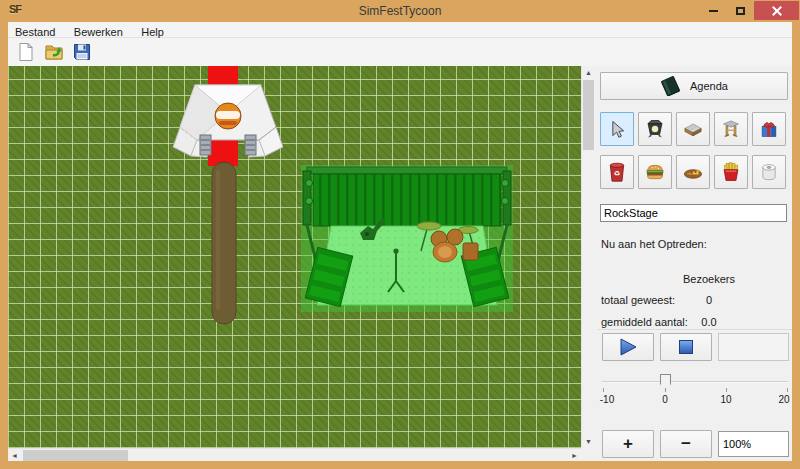  I want to click on transport-display, so click(754, 347).